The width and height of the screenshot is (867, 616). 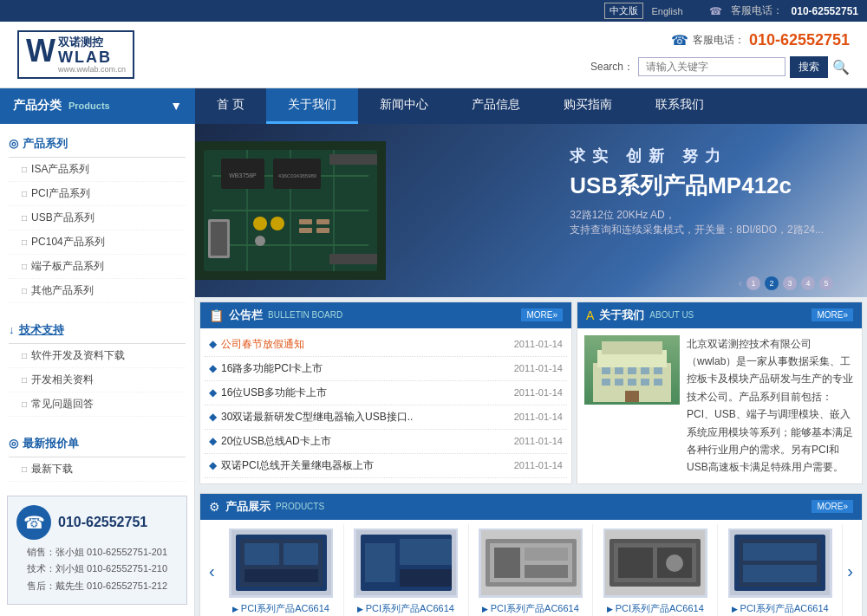 I want to click on sidebar-item-pci: PCI产品系列, so click(x=97, y=194).